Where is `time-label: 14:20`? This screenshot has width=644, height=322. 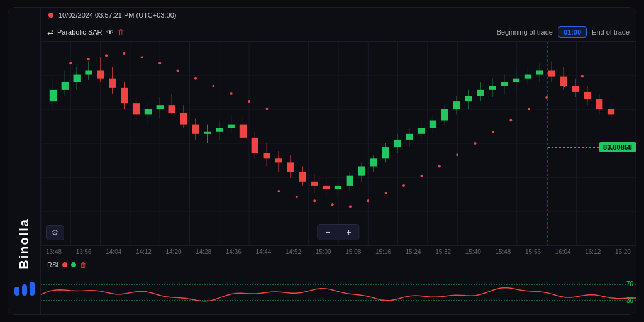 time-label: 14:20 is located at coordinates (174, 252).